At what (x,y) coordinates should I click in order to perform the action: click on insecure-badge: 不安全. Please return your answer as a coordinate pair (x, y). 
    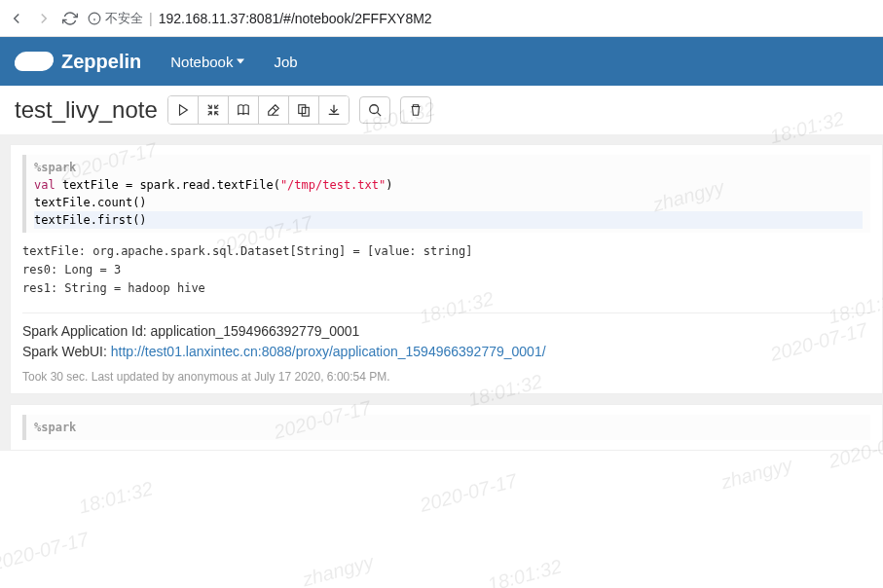
    Looking at the image, I should click on (115, 18).